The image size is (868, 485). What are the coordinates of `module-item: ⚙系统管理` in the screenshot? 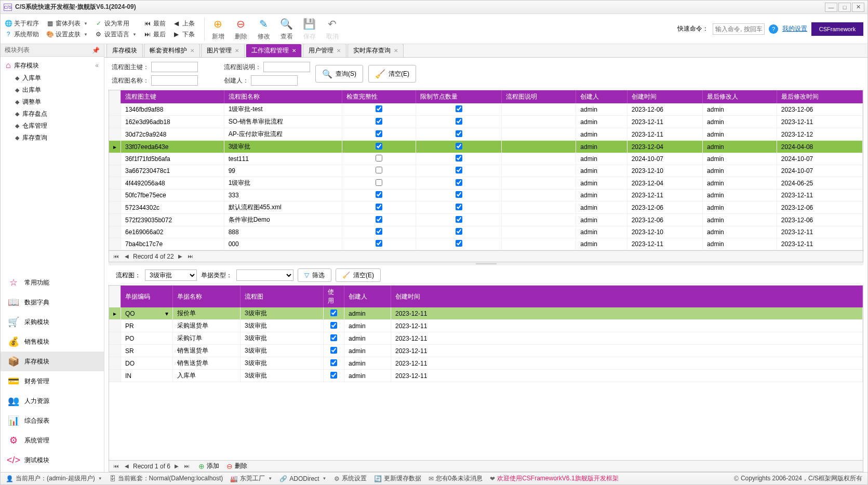 It's located at (52, 440).